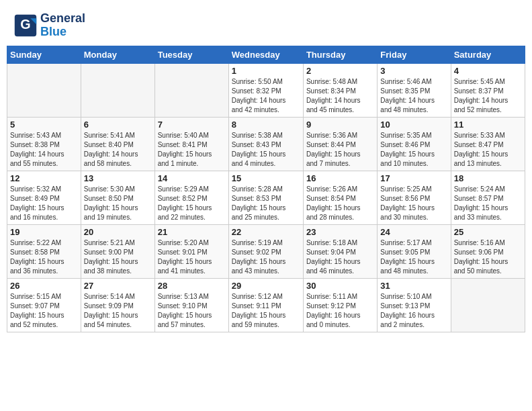  I want to click on calendar-cell: 16Sunrise: 5:26 AMSunset: 8:54 PMDayligh…, so click(340, 197).